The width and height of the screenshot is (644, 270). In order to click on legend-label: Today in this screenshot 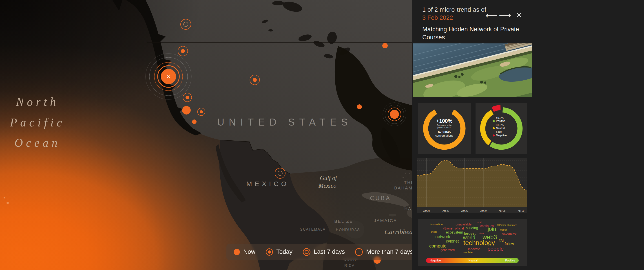, I will do `click(284, 252)`.